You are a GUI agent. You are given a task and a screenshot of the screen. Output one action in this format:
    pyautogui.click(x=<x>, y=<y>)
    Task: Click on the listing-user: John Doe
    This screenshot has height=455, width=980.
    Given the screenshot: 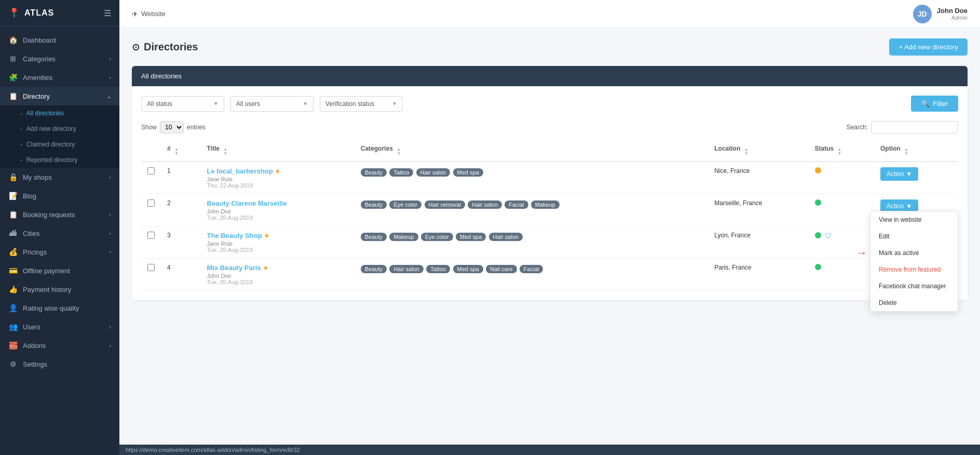 What is the action you would take?
    pyautogui.click(x=278, y=211)
    